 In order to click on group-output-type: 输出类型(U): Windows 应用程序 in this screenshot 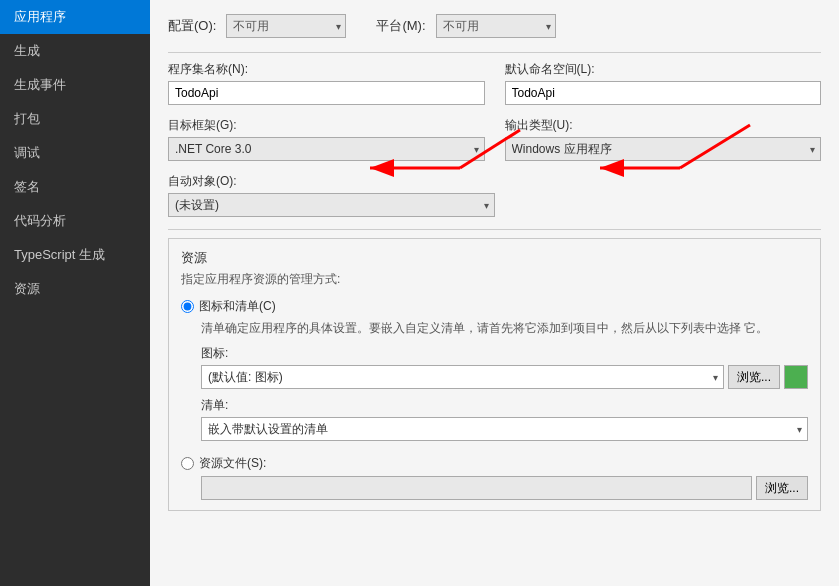, I will do `click(664, 139)`.